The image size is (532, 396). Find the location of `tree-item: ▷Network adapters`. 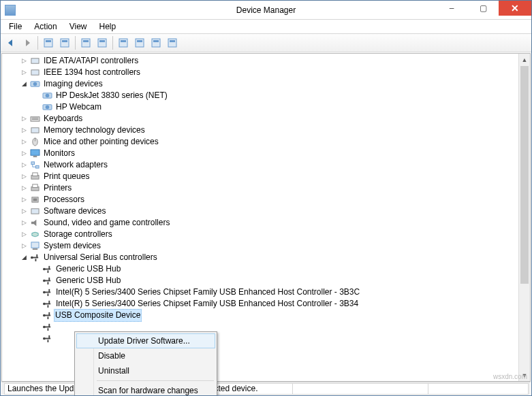

tree-item: ▷Network adapters is located at coordinates (266, 165).